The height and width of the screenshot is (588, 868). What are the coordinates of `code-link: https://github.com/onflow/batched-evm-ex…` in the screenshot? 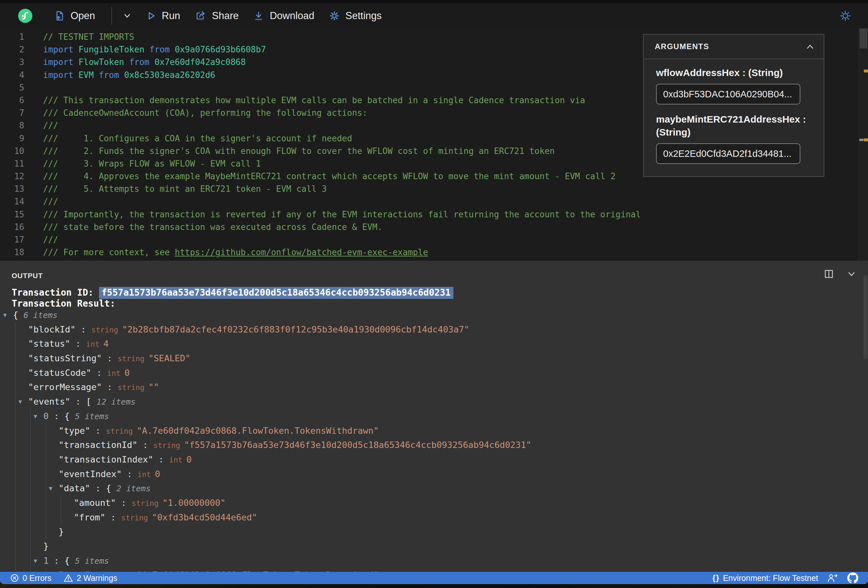 It's located at (301, 252).